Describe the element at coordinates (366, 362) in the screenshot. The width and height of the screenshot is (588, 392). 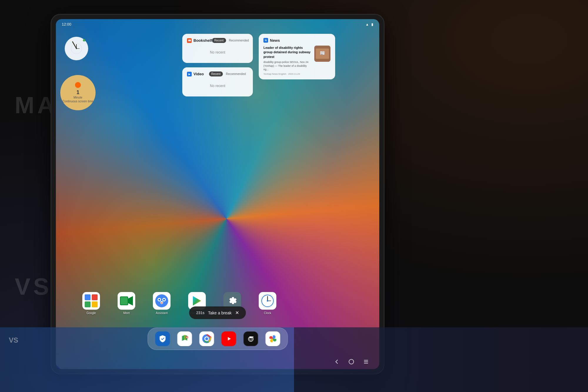
I see `recents-icon` at that location.